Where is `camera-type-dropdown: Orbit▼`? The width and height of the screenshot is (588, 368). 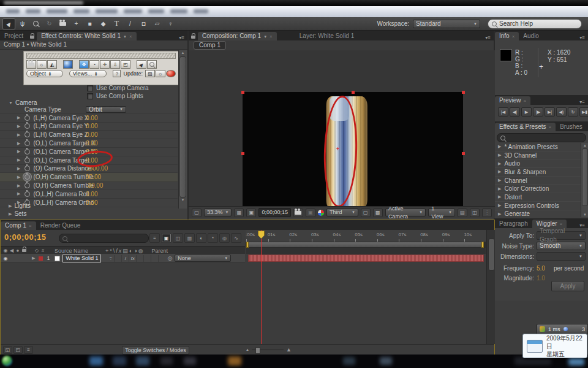 camera-type-dropdown: Orbit▼ is located at coordinates (106, 109).